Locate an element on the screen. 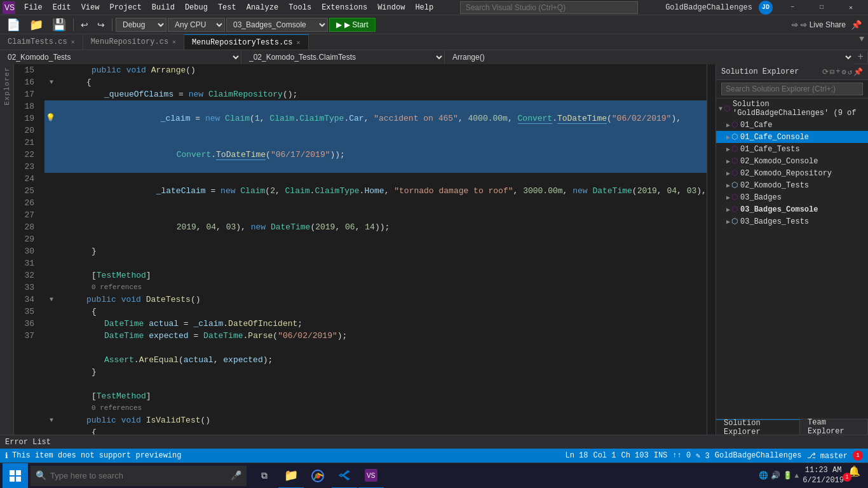 This screenshot has width=868, height=488. project-dropdown: 03_Badges_Comsole is located at coordinates (277, 25).